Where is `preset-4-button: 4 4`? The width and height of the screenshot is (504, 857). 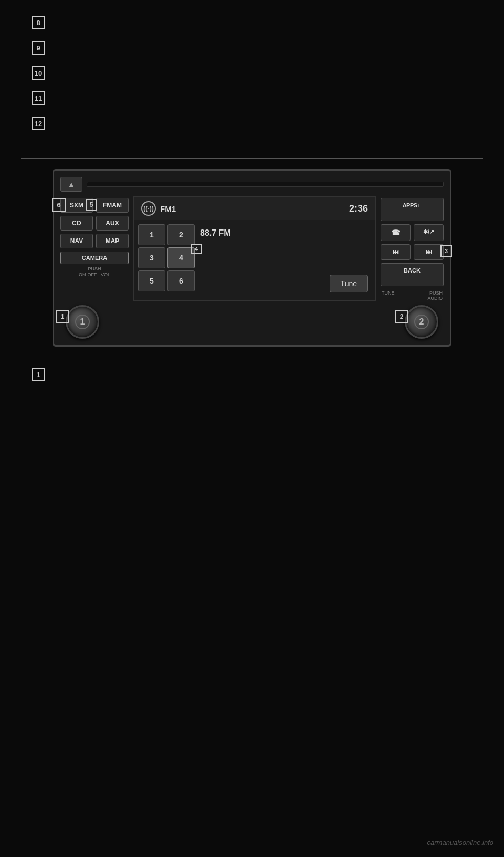
preset-4-button: 4 4 is located at coordinates (181, 258).